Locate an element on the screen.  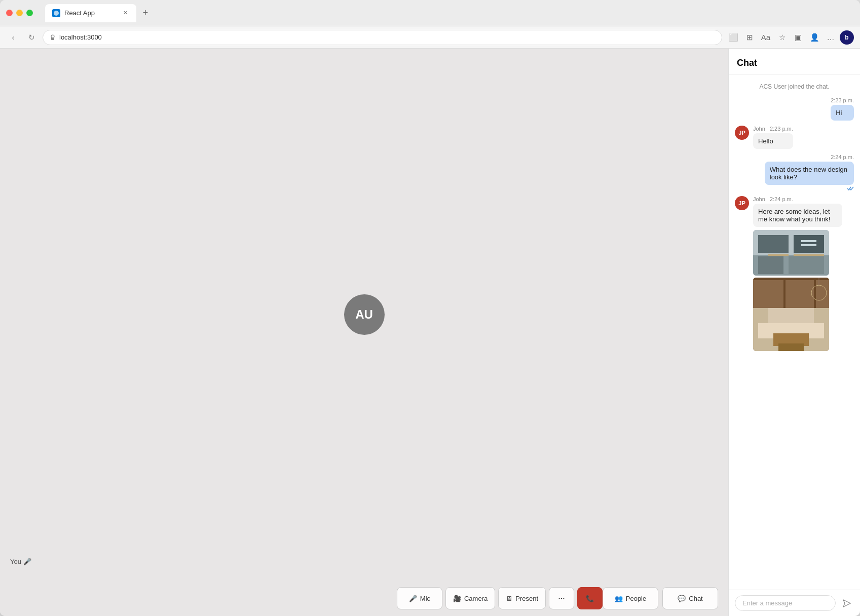
screen-mirror-icon: ⬜ is located at coordinates (733, 37).